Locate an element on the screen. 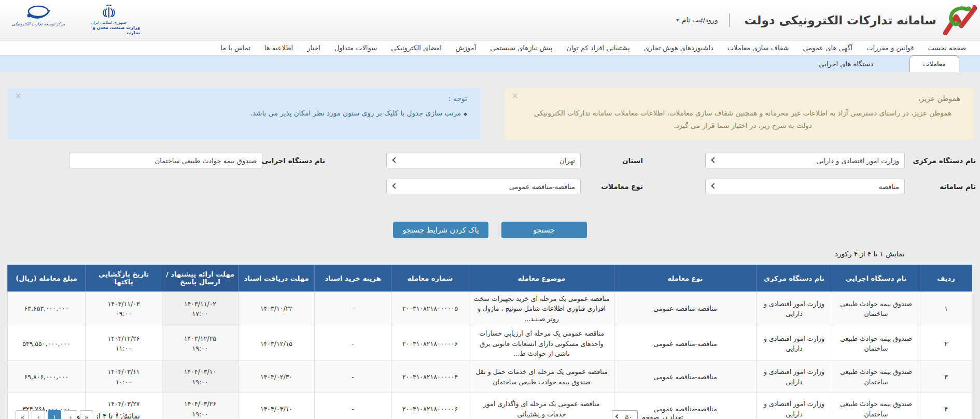 The image size is (980, 419). cell-offer_deadline: ۱۴۰۴/۰۳/۱۰۱۹:۰۰ is located at coordinates (200, 377).